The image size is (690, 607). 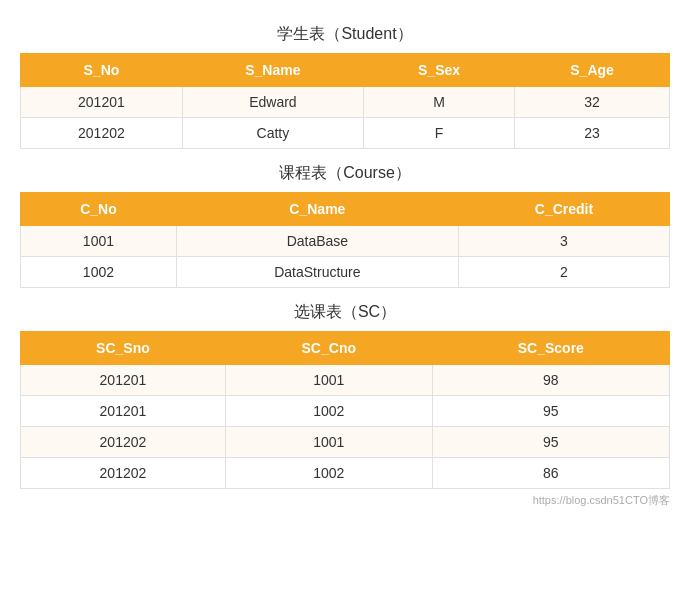 What do you see at coordinates (345, 500) in the screenshot?
I see `watermark: https://blog.csdn51CTO博客` at bounding box center [345, 500].